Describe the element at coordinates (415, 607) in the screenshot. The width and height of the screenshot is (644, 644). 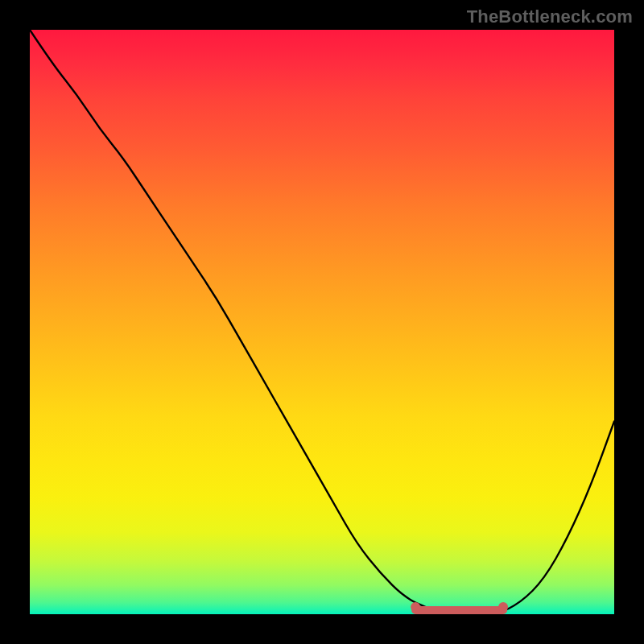
I see `optimal-flat-zone-start-dot` at that location.